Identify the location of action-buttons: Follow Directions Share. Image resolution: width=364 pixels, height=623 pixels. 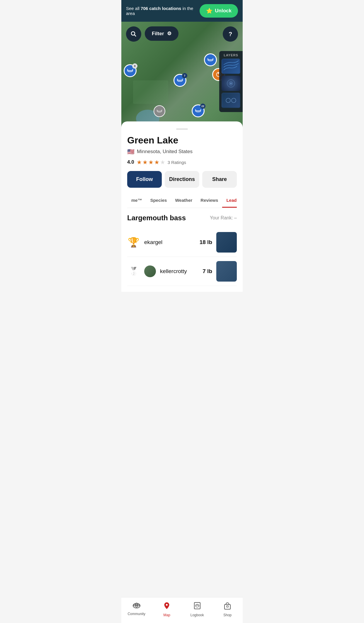
(182, 180).